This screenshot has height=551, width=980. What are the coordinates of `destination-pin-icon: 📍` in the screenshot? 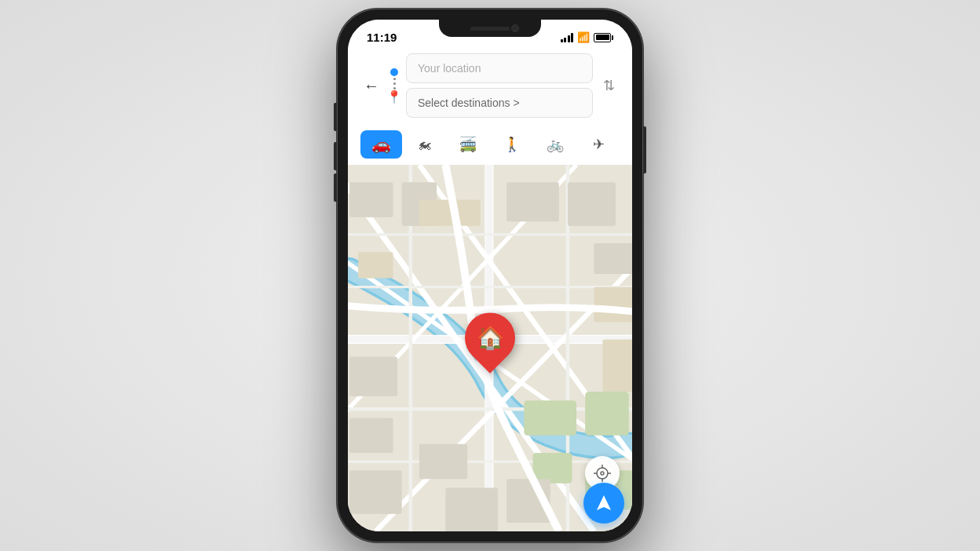 It's located at (394, 97).